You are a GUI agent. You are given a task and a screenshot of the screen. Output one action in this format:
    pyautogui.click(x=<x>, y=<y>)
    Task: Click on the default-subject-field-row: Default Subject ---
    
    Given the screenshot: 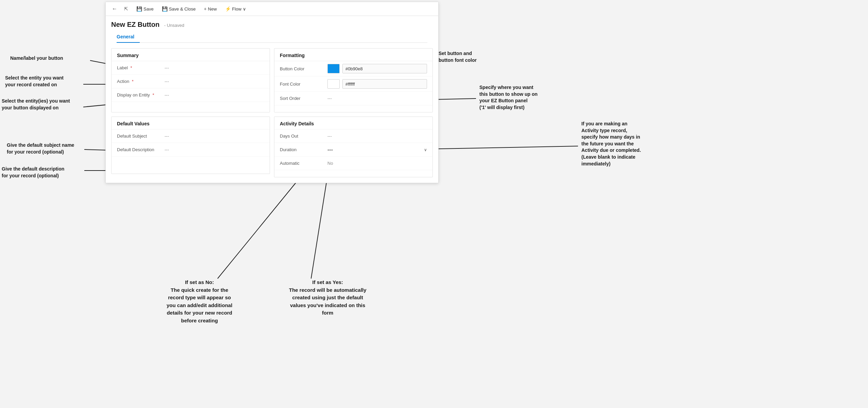 What is the action you would take?
    pyautogui.click(x=190, y=136)
    